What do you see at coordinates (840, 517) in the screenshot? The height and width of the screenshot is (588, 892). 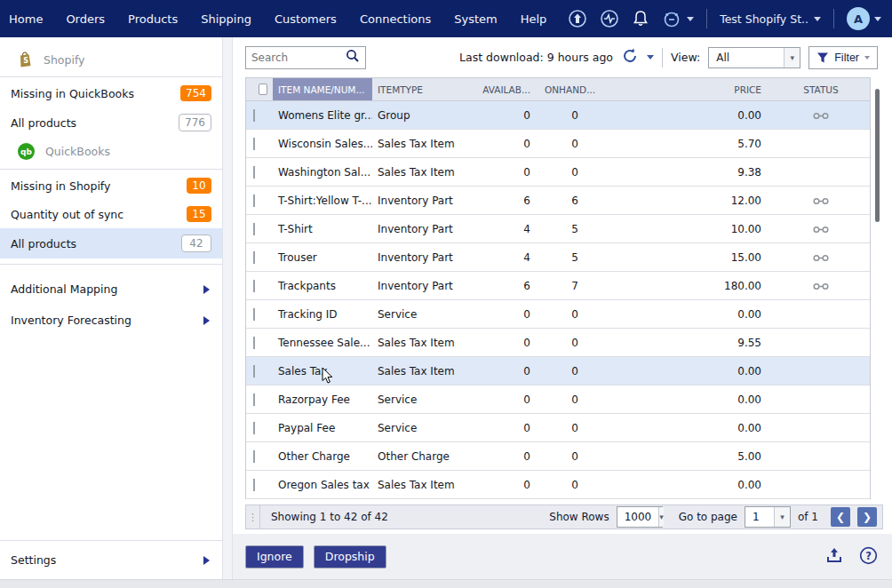 I see `previous-page-button: ❮` at bounding box center [840, 517].